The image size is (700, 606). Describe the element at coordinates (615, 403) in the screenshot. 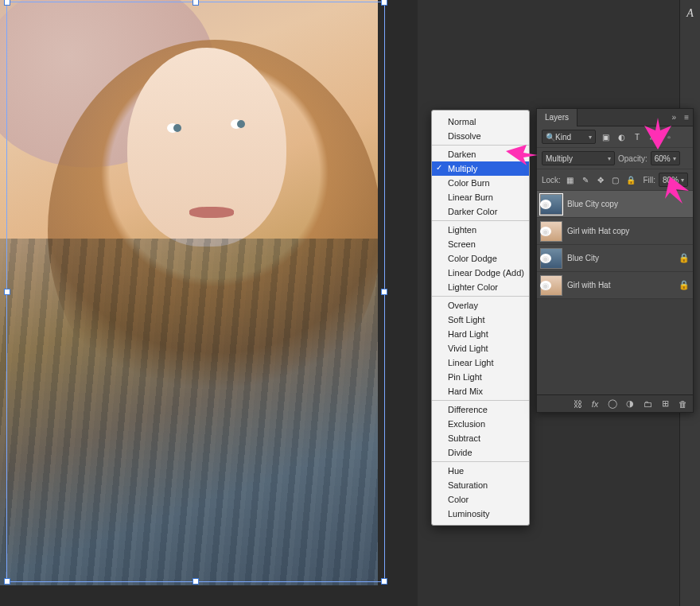

I see `layers-panel-footer: ⛓ fx ◯ ◑ 🗀 ⊞ 🗑` at that location.